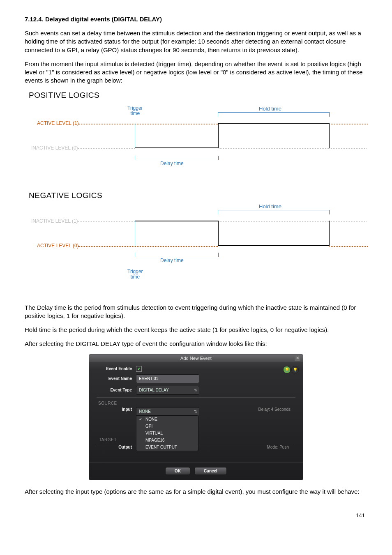 Image resolution: width=392 pixels, height=555 pixels. What do you see at coordinates (297, 358) in the screenshot?
I see `close-icon: ✕` at bounding box center [297, 358].